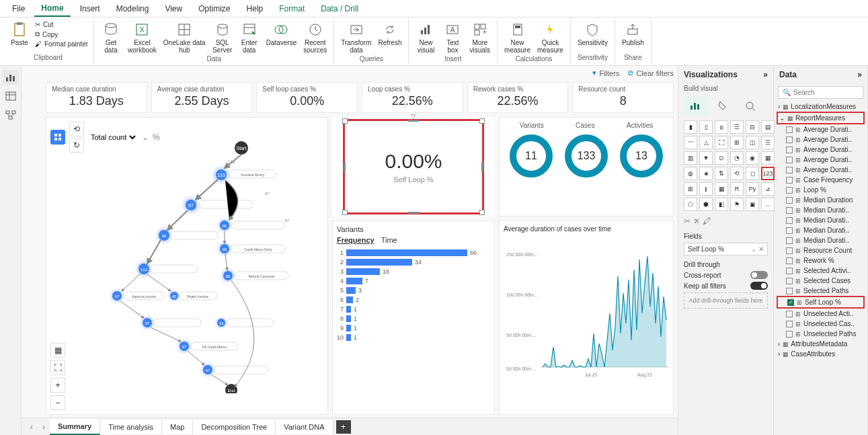  Describe the element at coordinates (752, 189) in the screenshot. I see `viz-type-28: Py` at that location.